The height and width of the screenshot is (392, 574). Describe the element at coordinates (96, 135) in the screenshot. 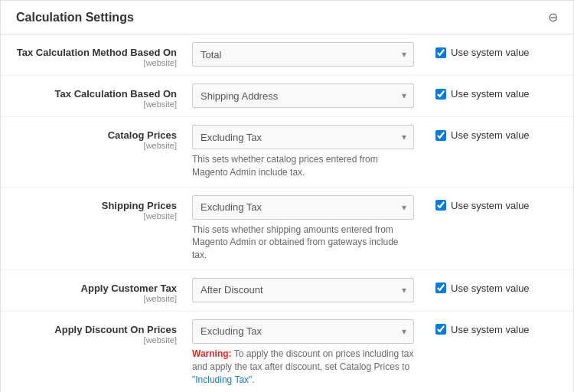

I see `label-main-catalog-prices: Catalog Prices` at that location.